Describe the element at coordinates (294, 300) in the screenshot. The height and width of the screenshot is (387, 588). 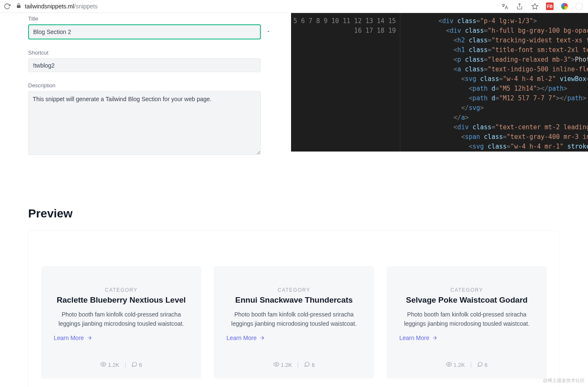
I see `card-title: Ennui Snackwave Thundercats` at that location.